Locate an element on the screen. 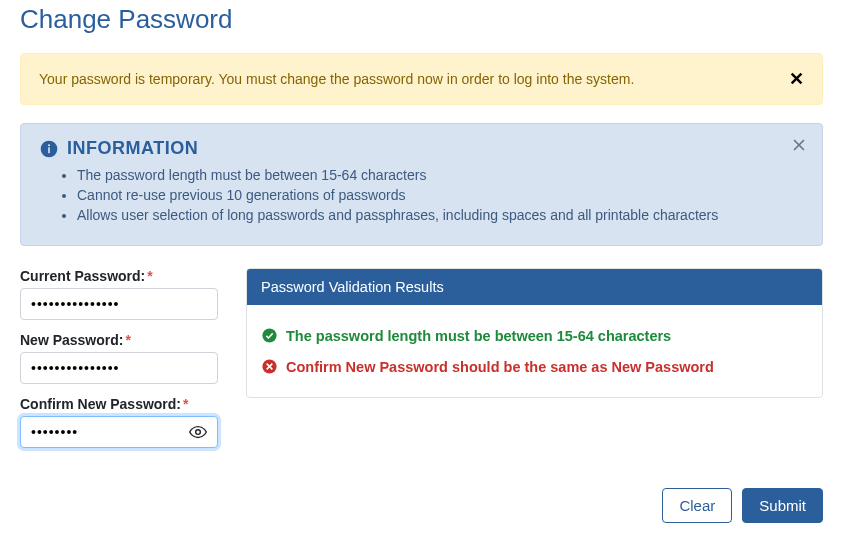  current-password-input is located at coordinates (119, 304).